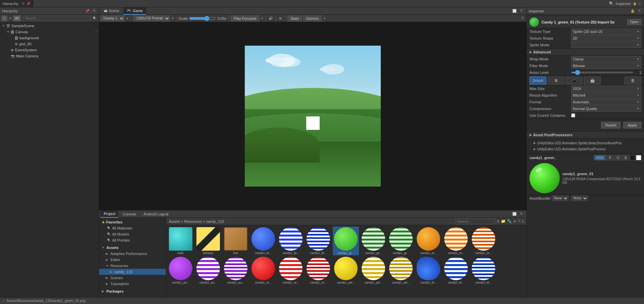  I want to click on favorites-header: ★ Favorites, so click(132, 222).